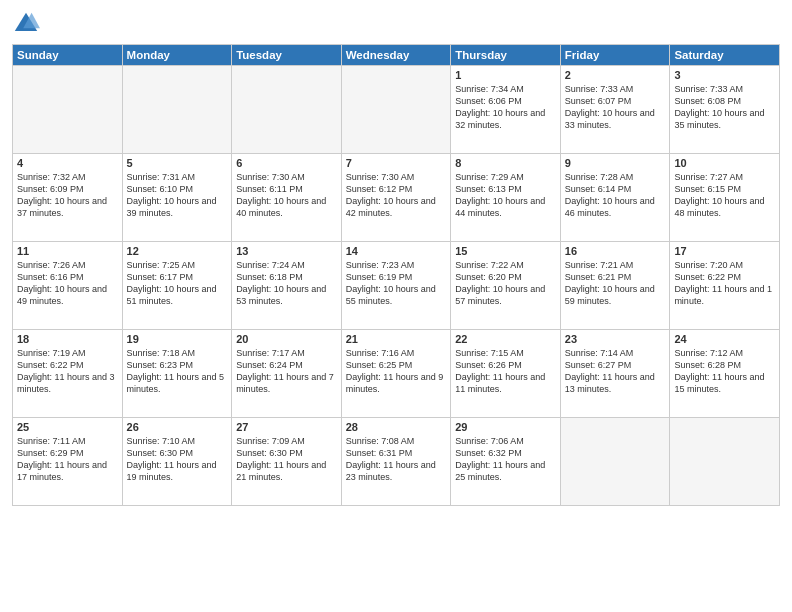  I want to click on calendar-header-row: SundayMondayTuesdayWednesdayThursdayFrid…, so click(396, 56).